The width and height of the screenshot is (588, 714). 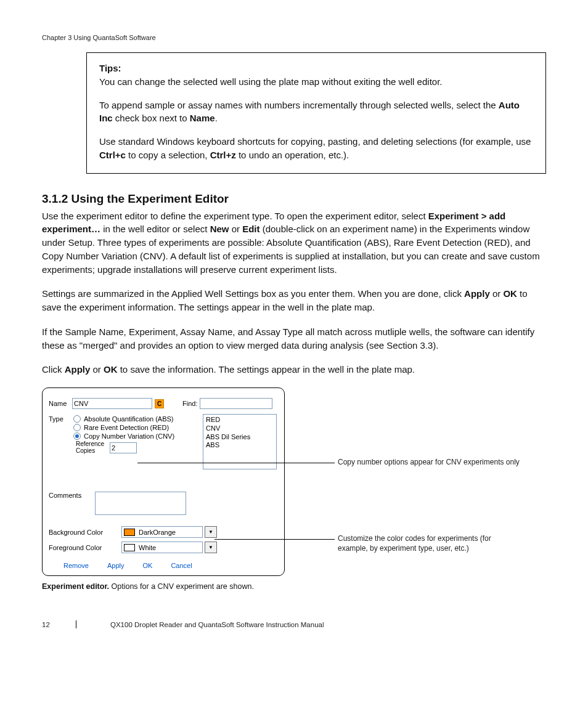 I want to click on comments-input, so click(x=141, y=503).